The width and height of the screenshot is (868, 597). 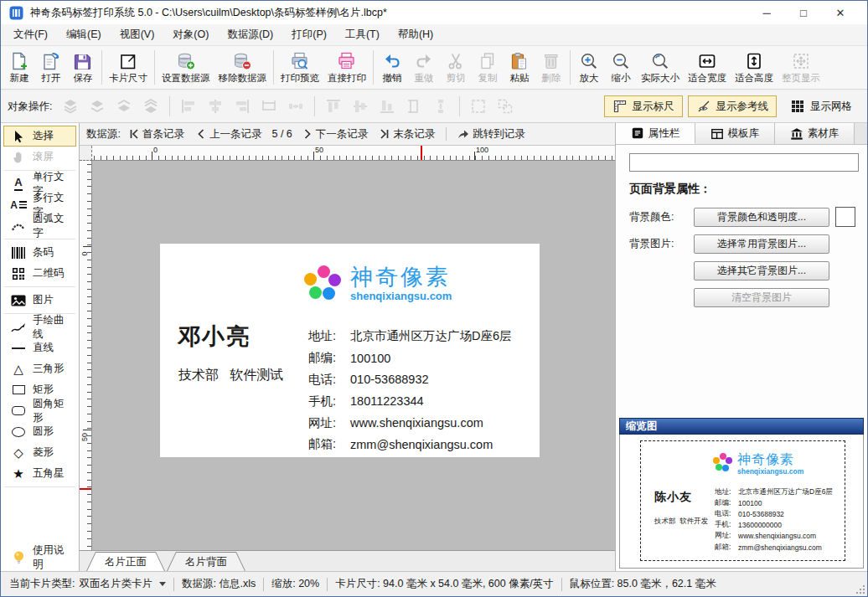 What do you see at coordinates (269, 106) in the screenshot?
I see `equal-width-button` at bounding box center [269, 106].